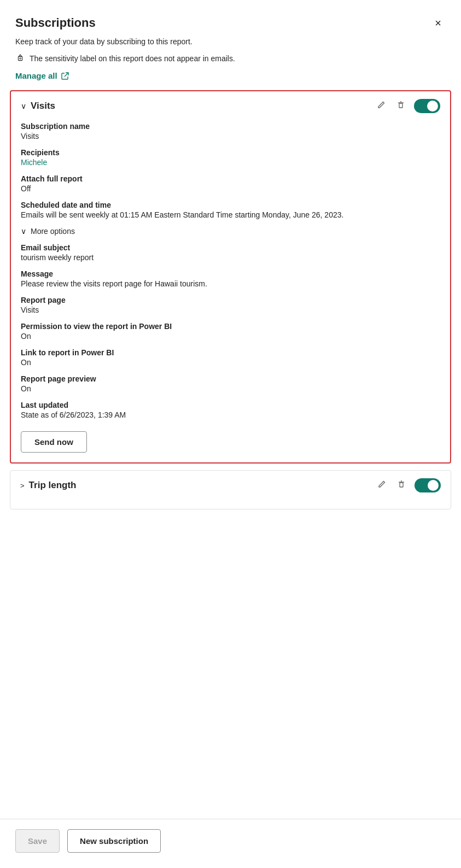 The image size is (461, 868). What do you see at coordinates (231, 179) in the screenshot?
I see `field-label-attach-report: Attach full report` at bounding box center [231, 179].